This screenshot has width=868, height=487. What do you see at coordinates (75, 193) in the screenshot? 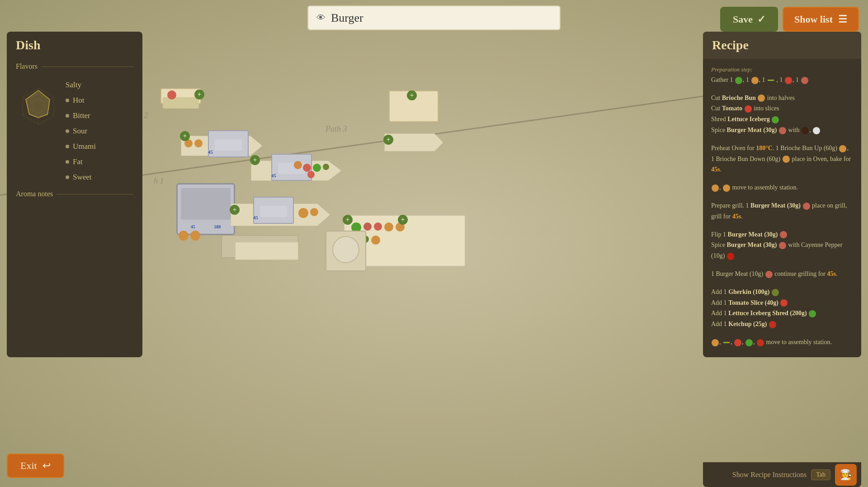
I see `aroma-section-title: Aroma notes` at bounding box center [75, 193].